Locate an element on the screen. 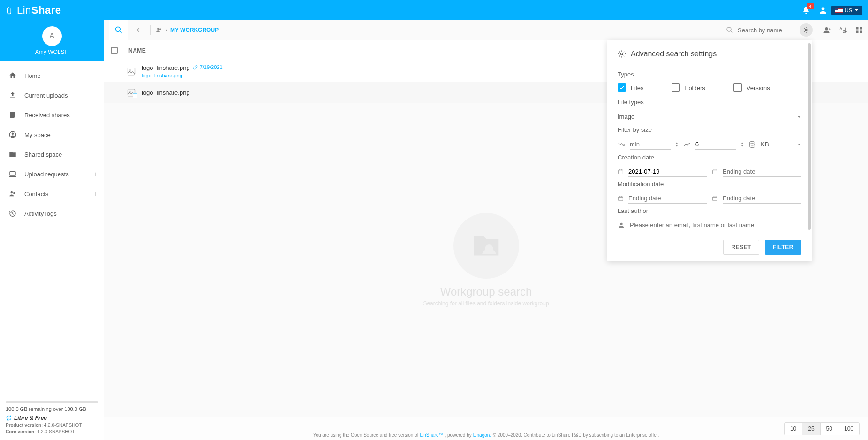 The image size is (868, 440). nav-current-uploads: Current uploads is located at coordinates (52, 95).